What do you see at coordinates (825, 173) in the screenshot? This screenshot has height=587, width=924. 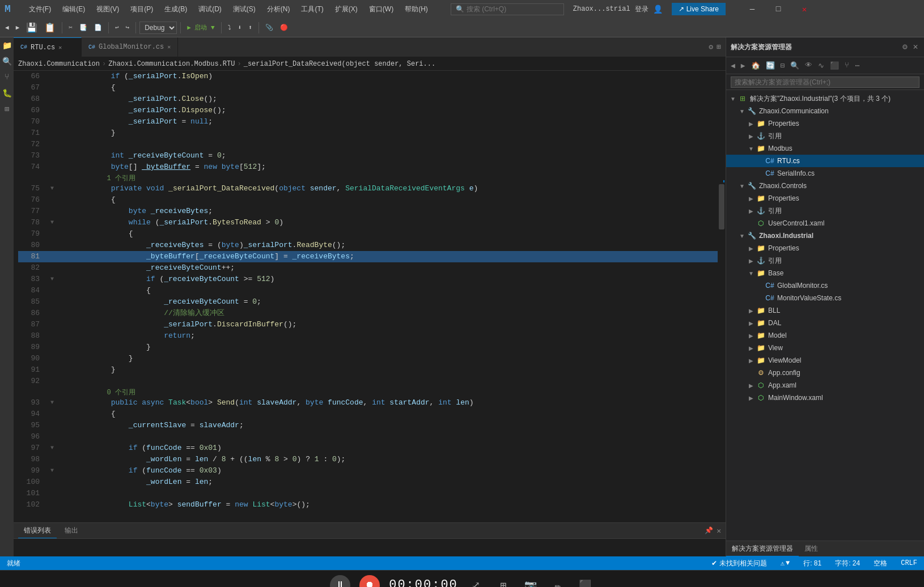 I see `tree-serialinfo: C# SerialInfo.cs` at bounding box center [825, 173].